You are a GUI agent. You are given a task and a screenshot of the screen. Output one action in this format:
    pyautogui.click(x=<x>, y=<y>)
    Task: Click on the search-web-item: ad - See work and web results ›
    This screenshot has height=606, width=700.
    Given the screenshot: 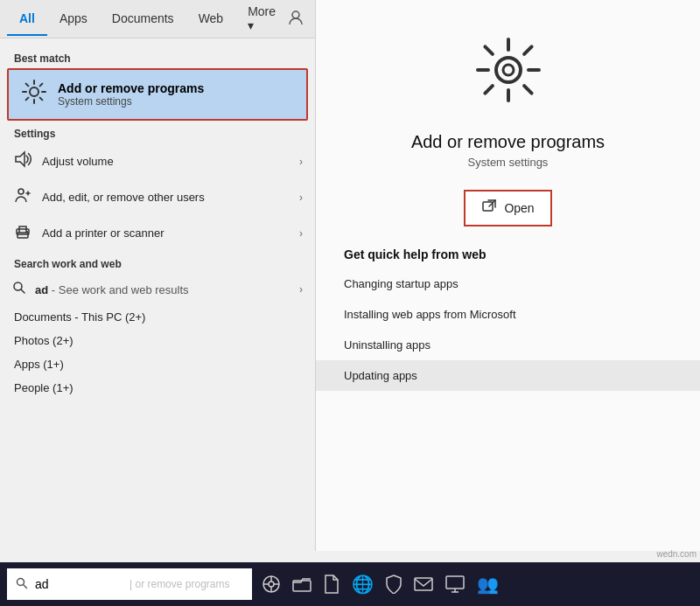 What is the action you would take?
    pyautogui.click(x=158, y=289)
    